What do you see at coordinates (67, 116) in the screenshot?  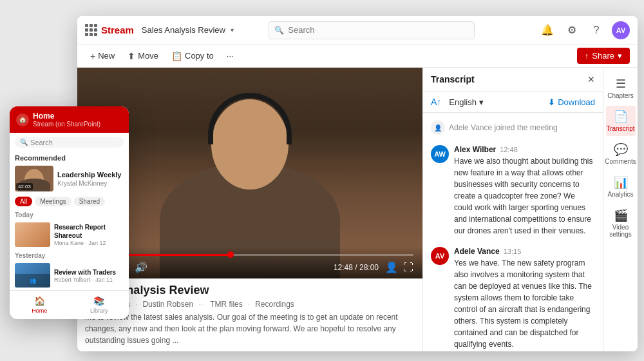 I see `mobile-title: Home` at bounding box center [67, 116].